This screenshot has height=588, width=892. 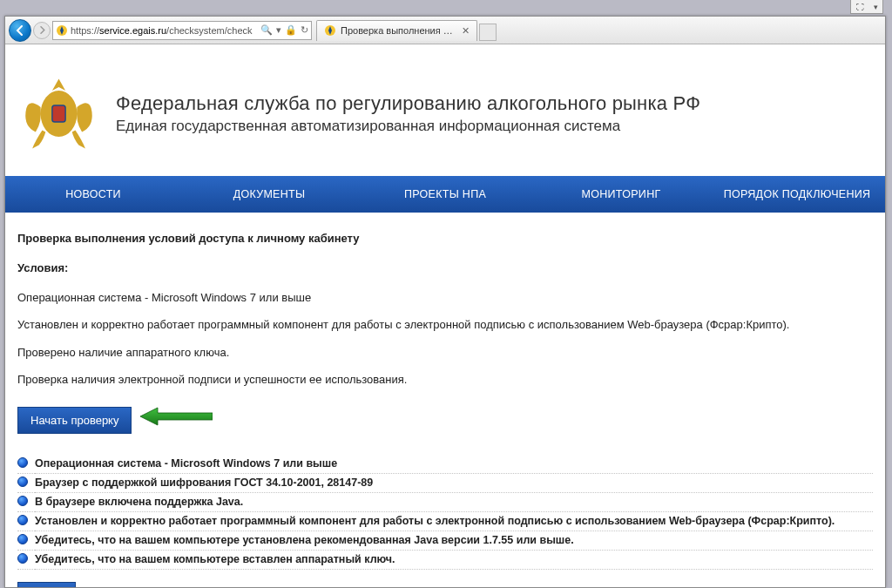 What do you see at coordinates (445, 380) in the screenshot?
I see `condition-text: Проверка наличия электронной подписи и у…` at bounding box center [445, 380].